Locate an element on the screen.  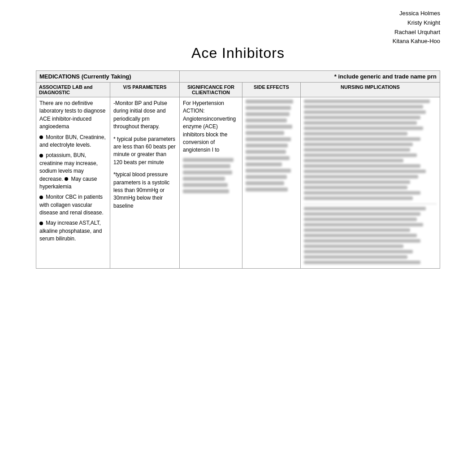
col4-header: SIDE EFFECTS is located at coordinates (272, 90).